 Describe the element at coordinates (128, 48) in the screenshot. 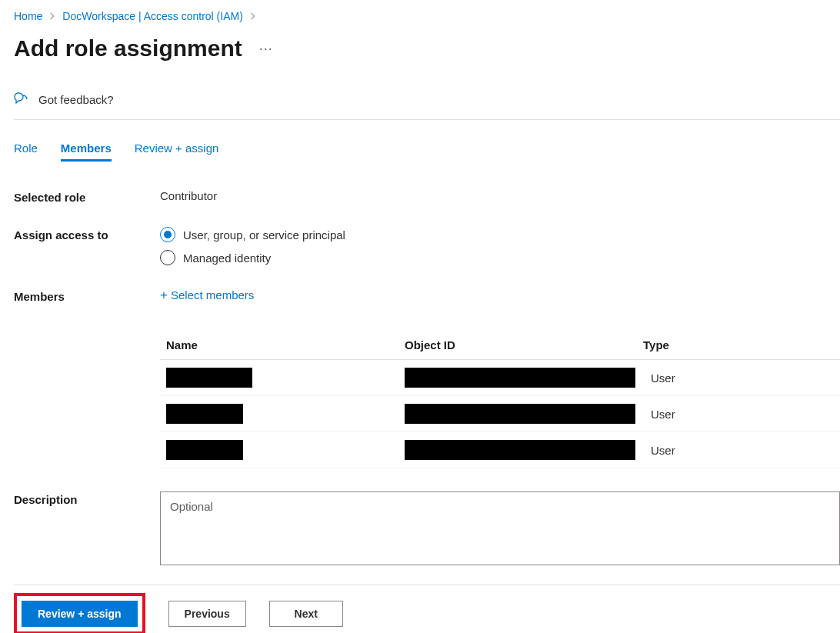

I see `page-title: Add role assignment` at that location.